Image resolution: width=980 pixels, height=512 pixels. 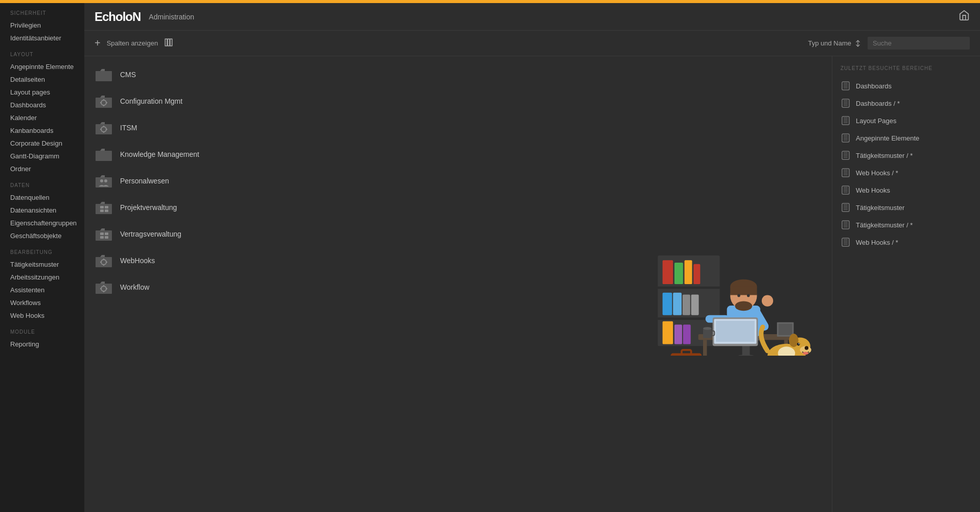 What do you see at coordinates (42, 131) in the screenshot?
I see `sidebar-item: Kanbanboards` at bounding box center [42, 131].